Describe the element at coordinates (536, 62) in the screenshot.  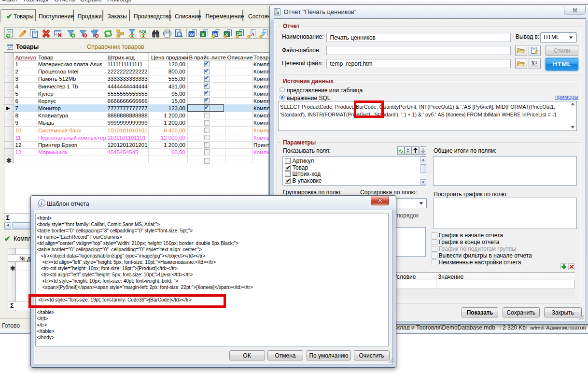
I see `svg-text: 1` at that location.